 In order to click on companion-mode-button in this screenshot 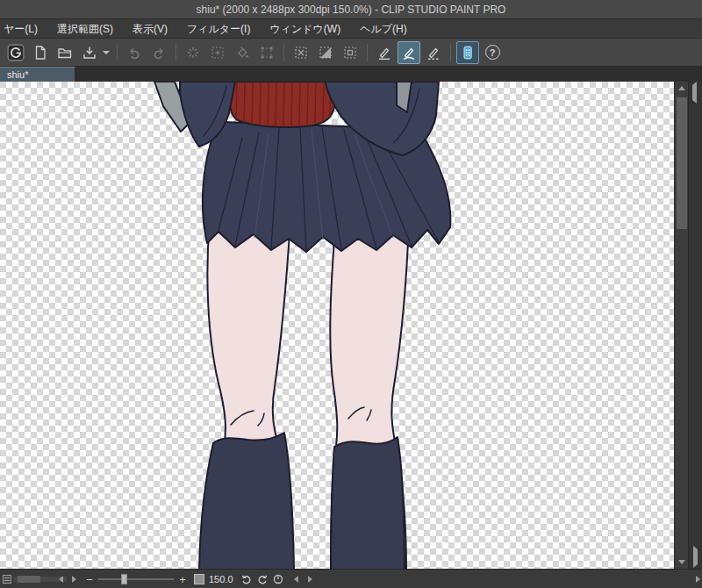, I will do `click(468, 53)`.